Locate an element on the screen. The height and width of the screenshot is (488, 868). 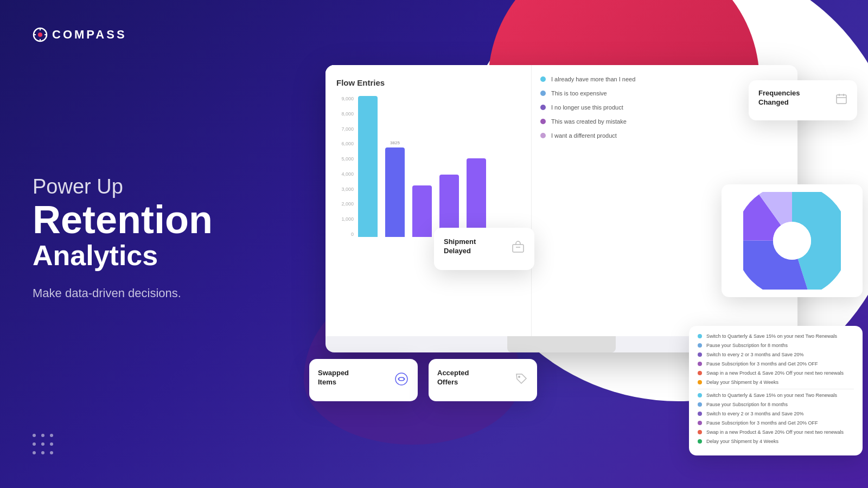
reason-item-4: This was created by mistake is located at coordinates (665, 121).